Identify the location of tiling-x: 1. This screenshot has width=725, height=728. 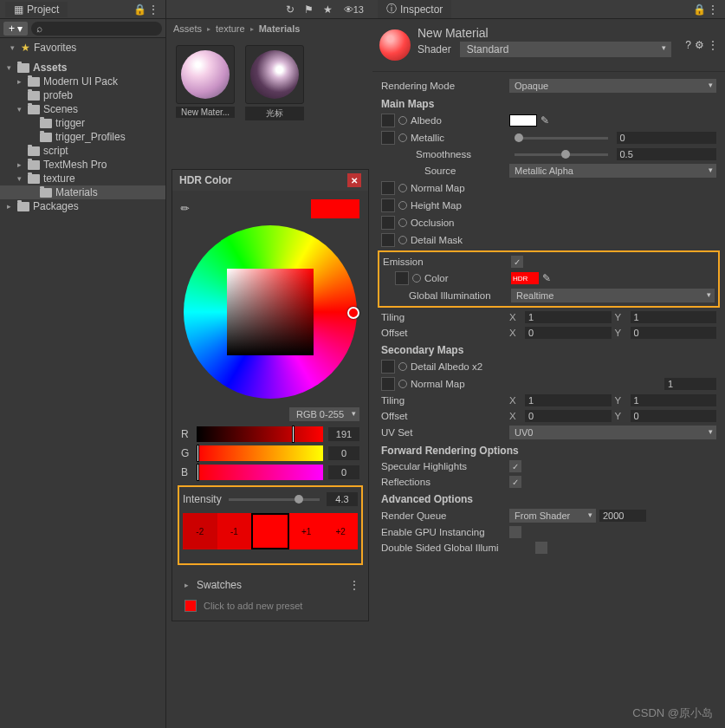
(568, 317).